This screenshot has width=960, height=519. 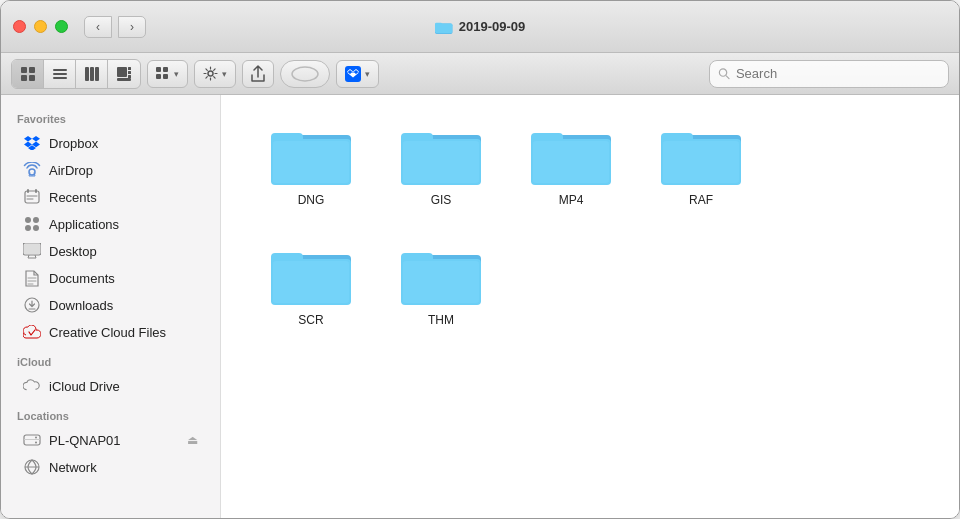 I want to click on icloud-icon, so click(x=32, y=386).